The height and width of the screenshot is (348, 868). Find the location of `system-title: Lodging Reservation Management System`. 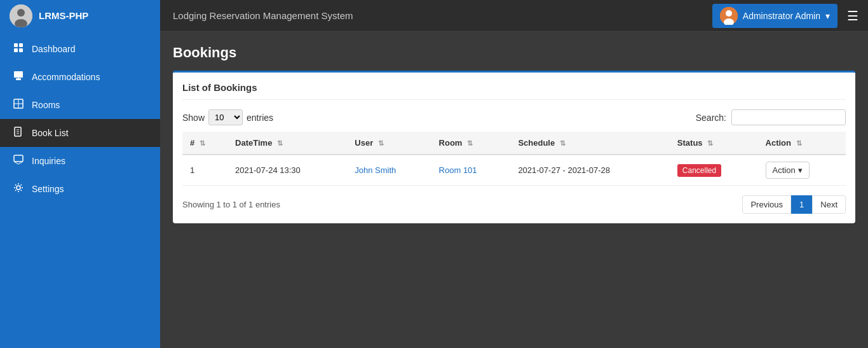

system-title: Lodging Reservation Management System is located at coordinates (436, 15).